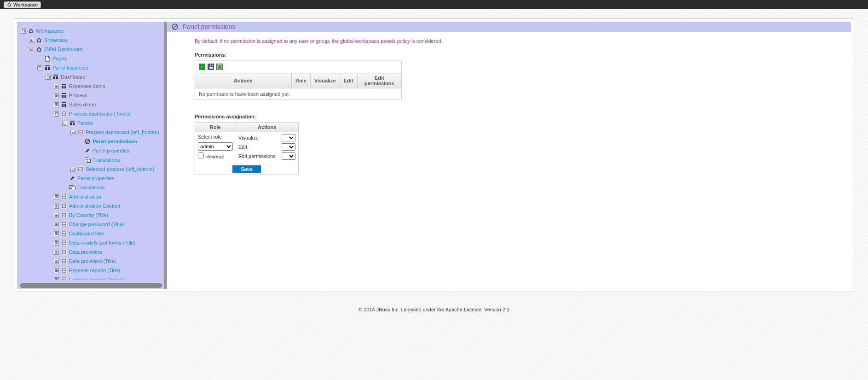 The image size is (868, 380). I want to click on horizontal-scrollbar, so click(91, 286).